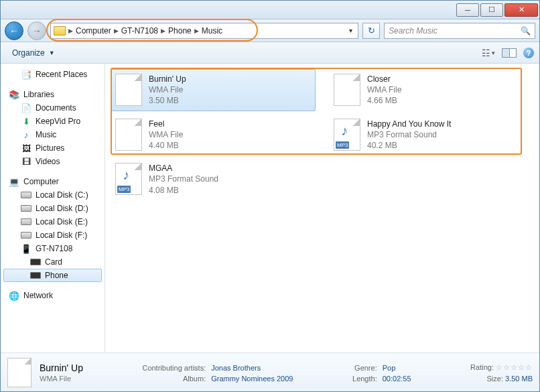  Describe the element at coordinates (33, 53) in the screenshot. I see `organize-button: Organize ▼` at that location.